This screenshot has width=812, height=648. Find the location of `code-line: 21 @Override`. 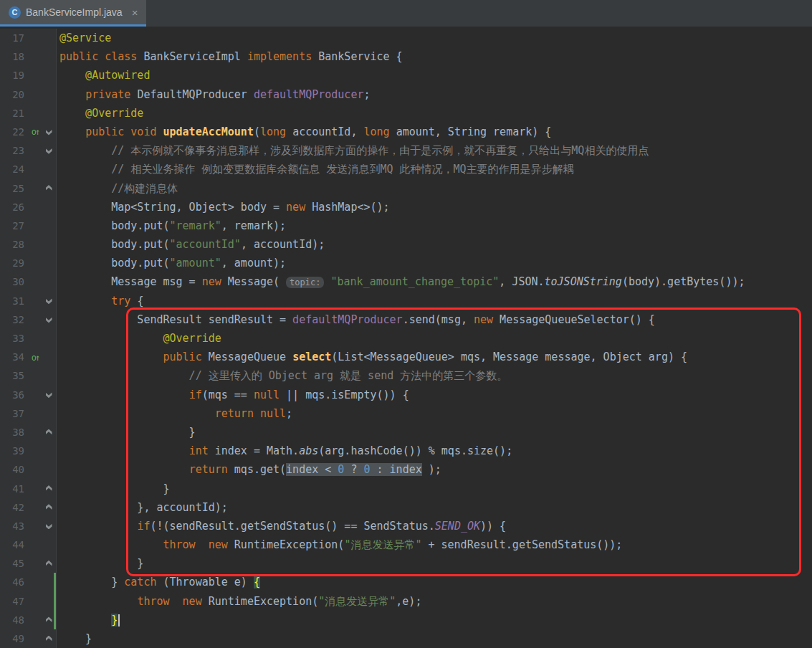

code-line: 21 @Override is located at coordinates (406, 113).